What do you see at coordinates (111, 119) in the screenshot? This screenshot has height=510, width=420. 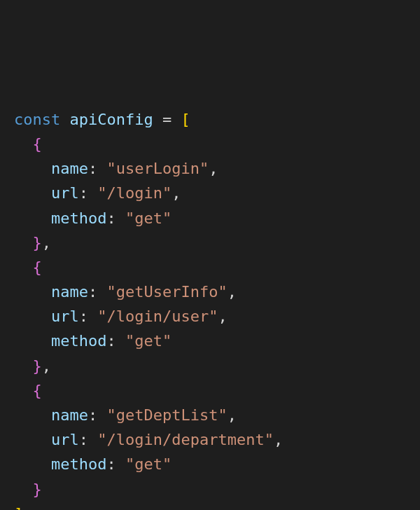 I see `variable-name: apiConfig` at bounding box center [111, 119].